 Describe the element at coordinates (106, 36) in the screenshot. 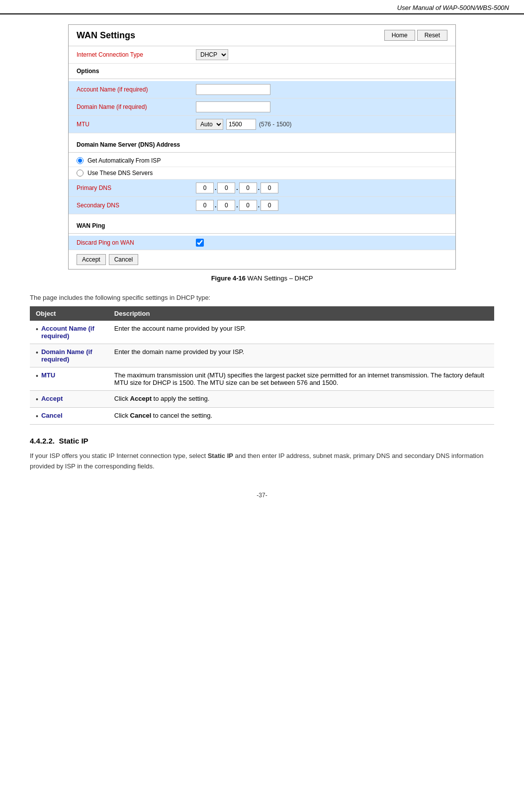

I see `wan-settings-title: WAN Settings` at that location.